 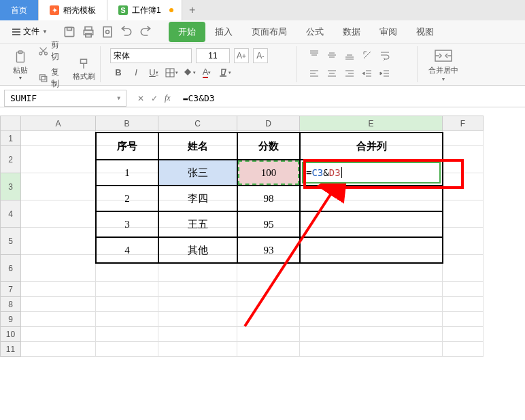 I want to click on ref-d3: D3, so click(x=335, y=173).